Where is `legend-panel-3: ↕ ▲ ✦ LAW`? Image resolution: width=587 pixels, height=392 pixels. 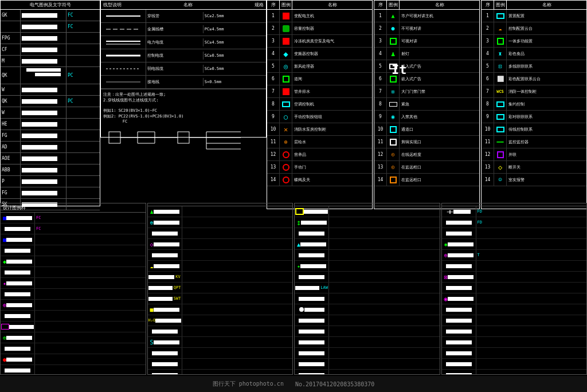 legend-panel-3: ↕ ▲ ✦ LAW is located at coordinates (367, 289).